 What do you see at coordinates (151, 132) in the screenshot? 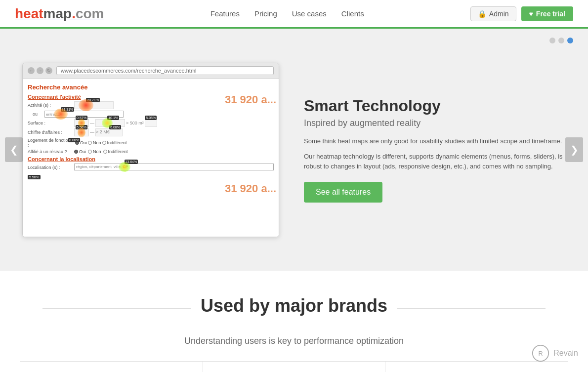
I see `heatmap-row-chiffre: Chiffre d'affaires : 5.56% — > 2 M€` at bounding box center [151, 132].